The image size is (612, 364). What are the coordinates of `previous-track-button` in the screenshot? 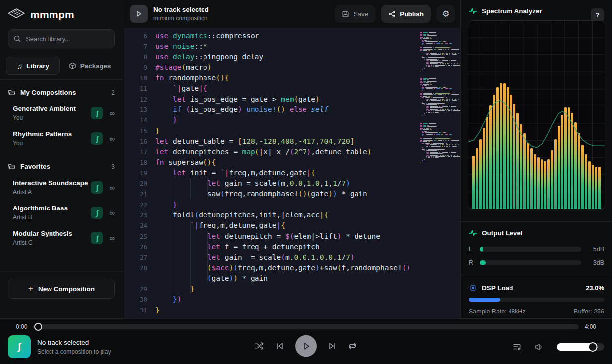 It's located at (280, 346).